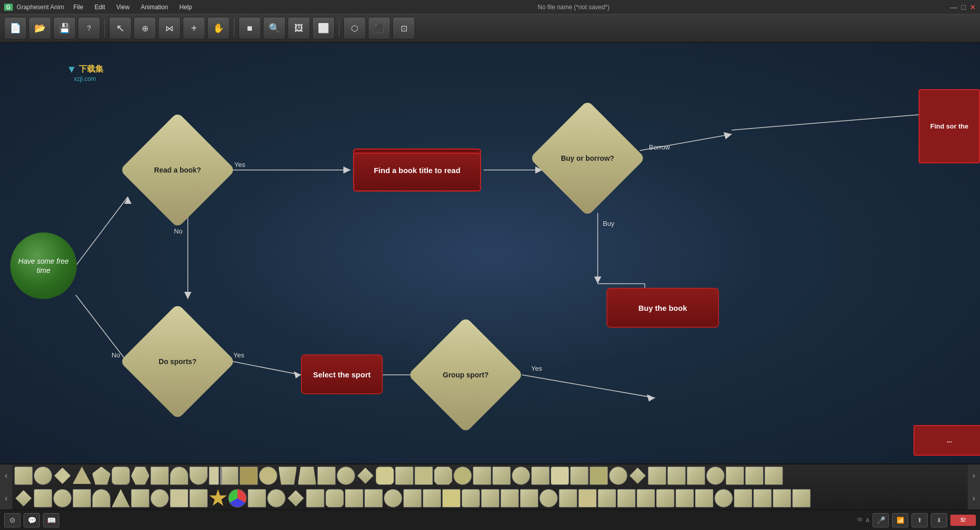 This screenshot has height=530, width=980. I want to click on present-button: ⊡, so click(404, 28).